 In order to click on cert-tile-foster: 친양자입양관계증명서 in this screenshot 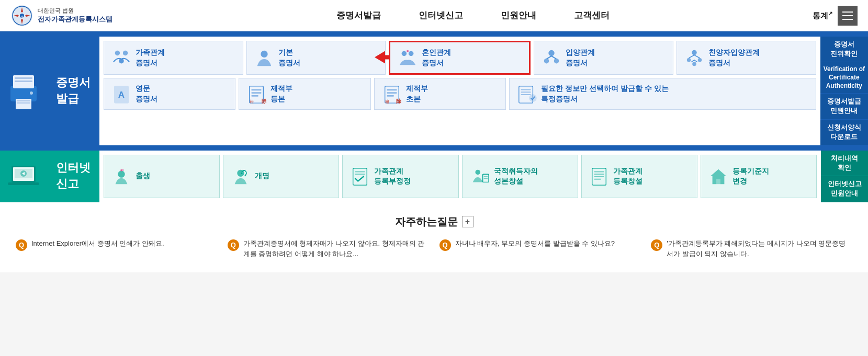, I will do `click(746, 58)`.